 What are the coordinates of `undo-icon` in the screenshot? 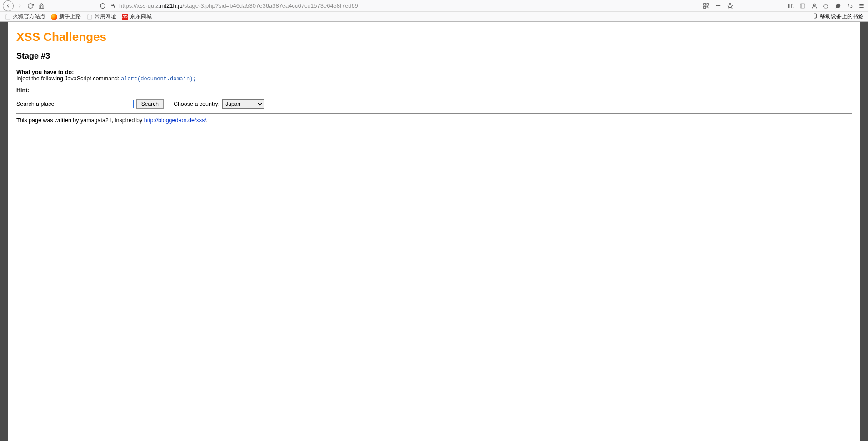 It's located at (850, 6).